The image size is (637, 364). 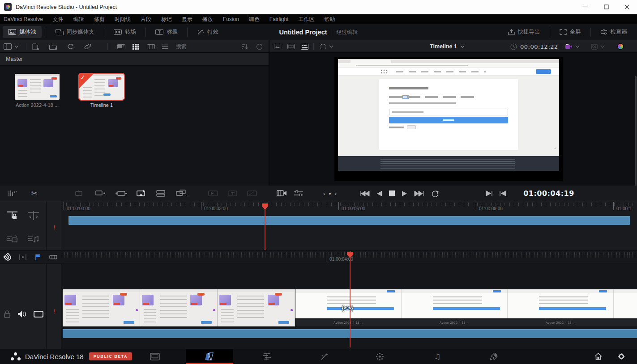 What do you see at coordinates (100, 193) in the screenshot?
I see `append-clip-button` at bounding box center [100, 193].